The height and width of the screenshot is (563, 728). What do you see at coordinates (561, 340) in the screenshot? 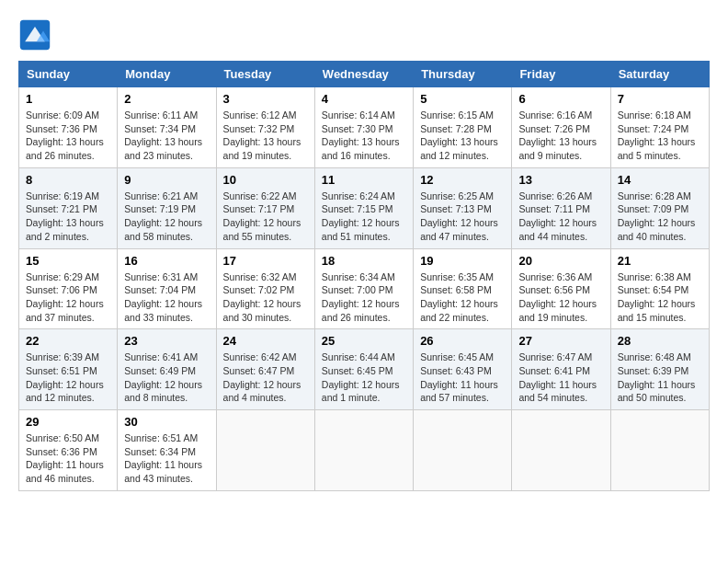
I see `day-number: 27` at bounding box center [561, 340].